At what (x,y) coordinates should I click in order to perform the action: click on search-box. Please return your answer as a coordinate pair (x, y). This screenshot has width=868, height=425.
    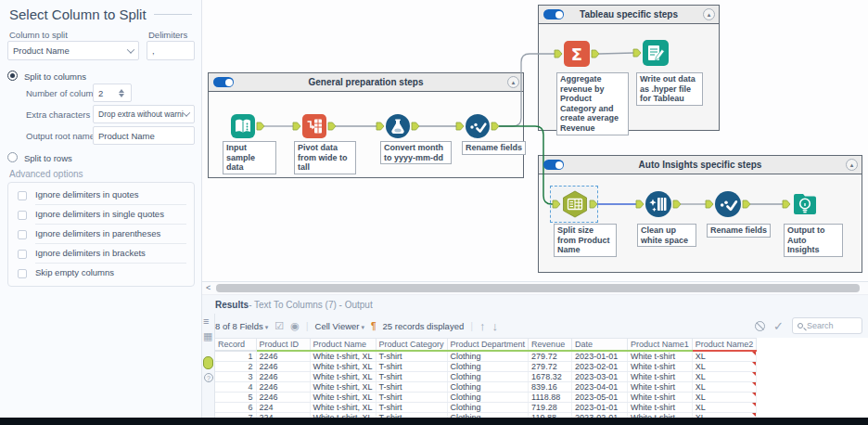
    Looking at the image, I should click on (827, 326).